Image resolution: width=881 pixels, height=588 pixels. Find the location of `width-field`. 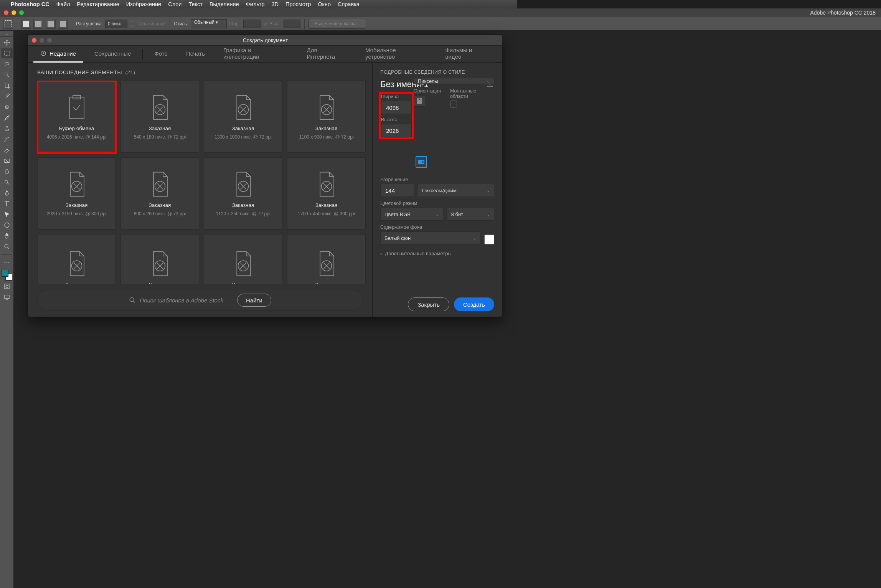

width-field is located at coordinates (396, 107).